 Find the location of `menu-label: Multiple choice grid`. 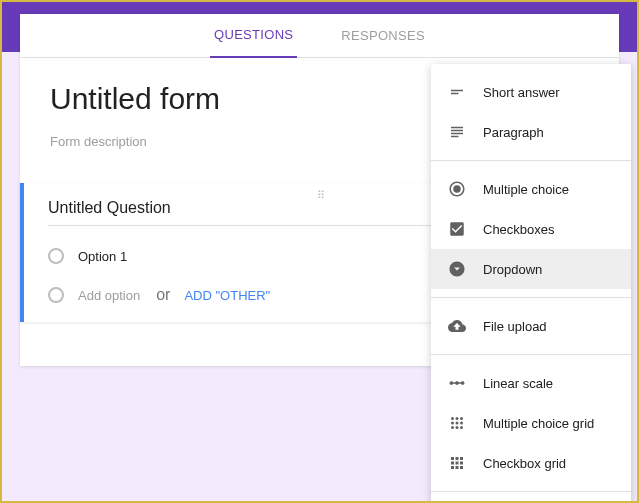

menu-label: Multiple choice grid is located at coordinates (538, 424).